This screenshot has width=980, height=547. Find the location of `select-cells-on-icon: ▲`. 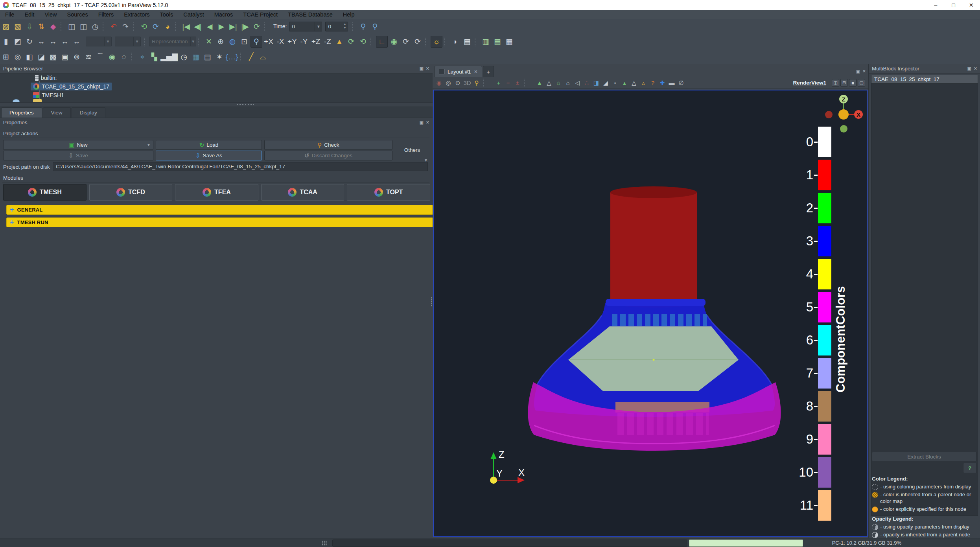

select-cells-on-icon: ▲ is located at coordinates (540, 83).